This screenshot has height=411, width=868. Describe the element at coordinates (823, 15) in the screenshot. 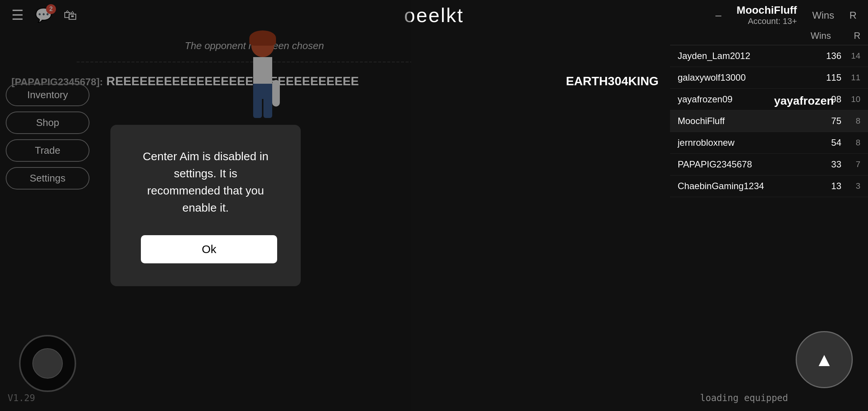

I see `wins-column-header: Wins` at that location.